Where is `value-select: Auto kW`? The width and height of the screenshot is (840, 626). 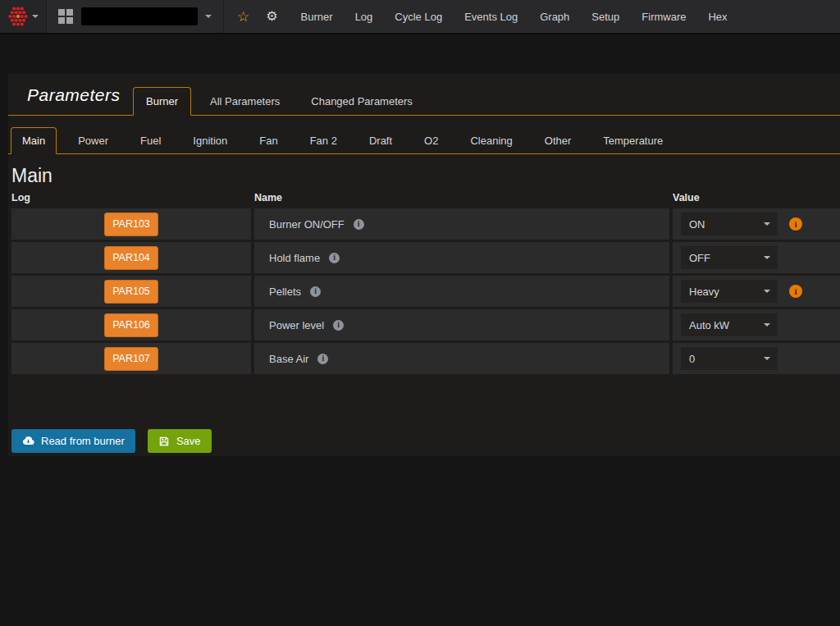 value-select: Auto kW is located at coordinates (729, 325).